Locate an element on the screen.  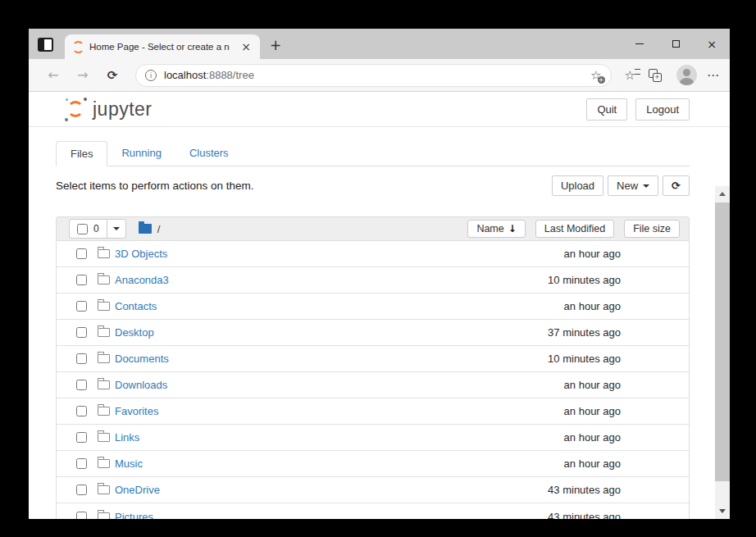
jupyter-logo-text: jupyter is located at coordinates (123, 110).